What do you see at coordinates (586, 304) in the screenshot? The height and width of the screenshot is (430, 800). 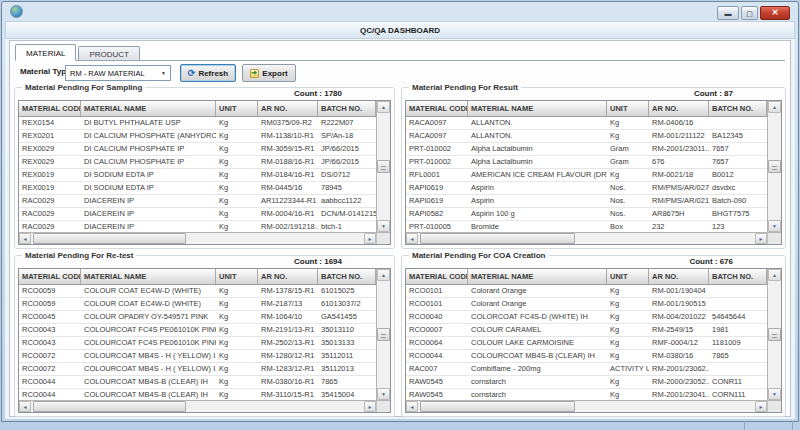 I see `table-row: RCO0101Colorant OrangeKgRM-001/190515` at bounding box center [586, 304].